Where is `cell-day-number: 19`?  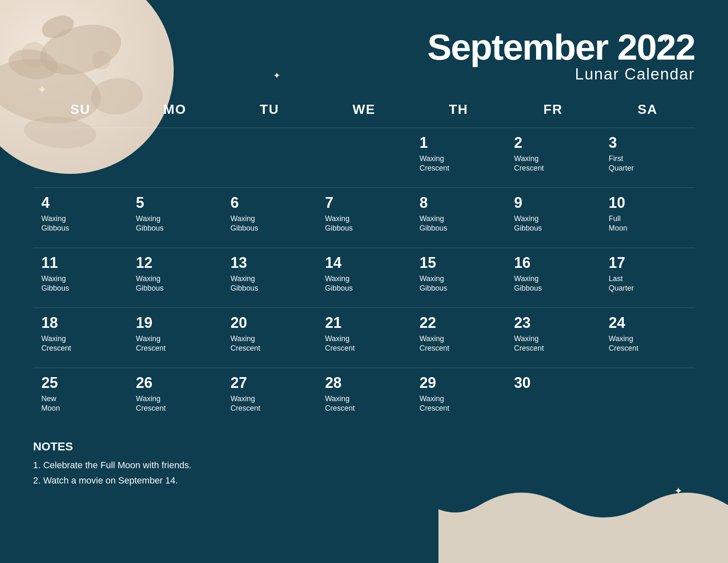
cell-day-number: 19 is located at coordinates (177, 323).